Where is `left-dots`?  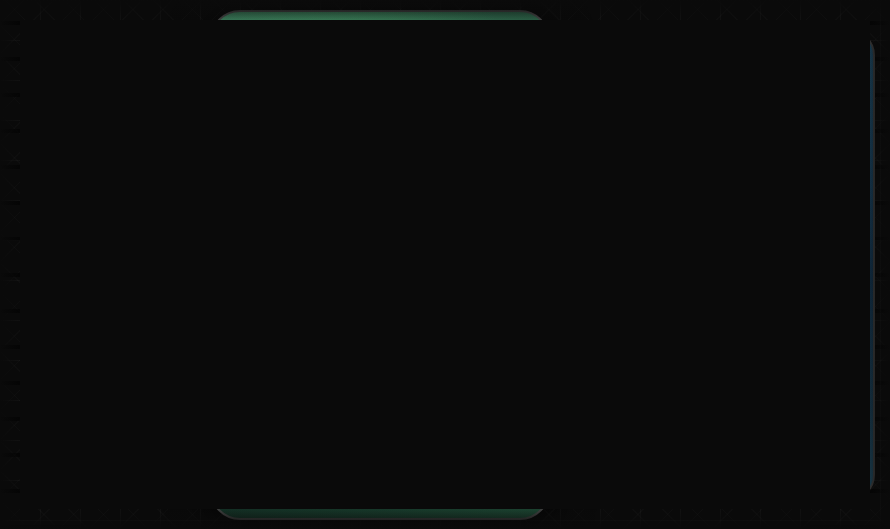 left-dots is located at coordinates (130, 410).